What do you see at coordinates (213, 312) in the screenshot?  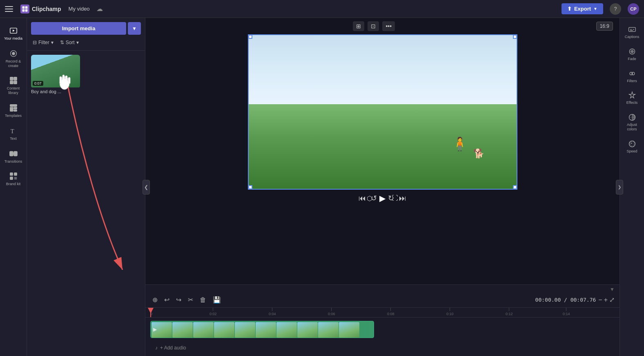 I see `ruler-tick-2: 0:02` at bounding box center [213, 312].